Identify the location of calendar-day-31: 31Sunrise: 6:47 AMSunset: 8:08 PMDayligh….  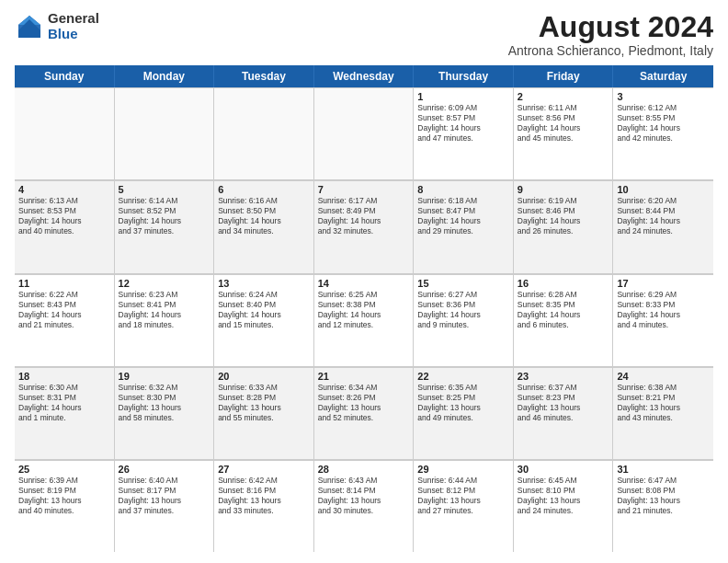
(664, 506).